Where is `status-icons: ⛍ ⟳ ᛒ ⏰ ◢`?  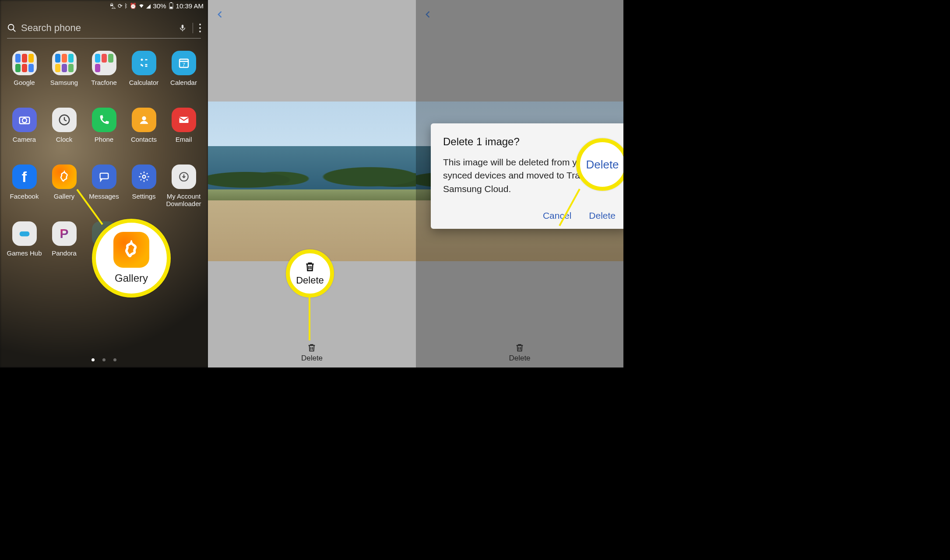
status-icons: ⛍ ⟳ ᛒ ⏰ ◢ is located at coordinates (130, 6).